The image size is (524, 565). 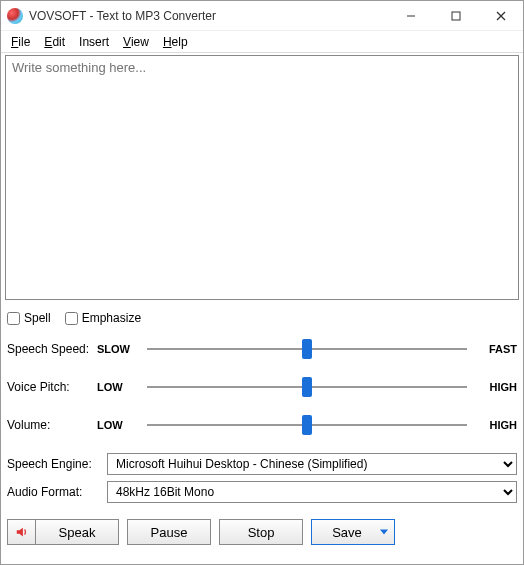 I want to click on spell-label-text: Spell, so click(x=38, y=318).